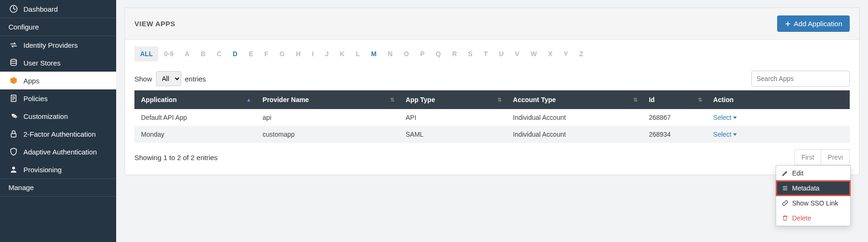 The width and height of the screenshot is (868, 242). Describe the element at coordinates (492, 134) in the screenshot. I see `table-row: Monday customapp SAML Individual Account…` at that location.